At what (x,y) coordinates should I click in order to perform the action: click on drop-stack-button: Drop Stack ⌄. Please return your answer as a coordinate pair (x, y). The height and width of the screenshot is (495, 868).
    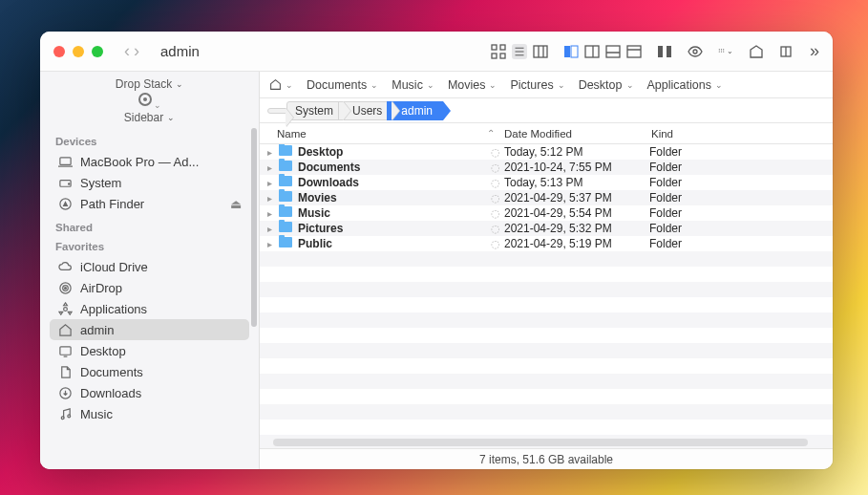
    Looking at the image, I should click on (149, 84).